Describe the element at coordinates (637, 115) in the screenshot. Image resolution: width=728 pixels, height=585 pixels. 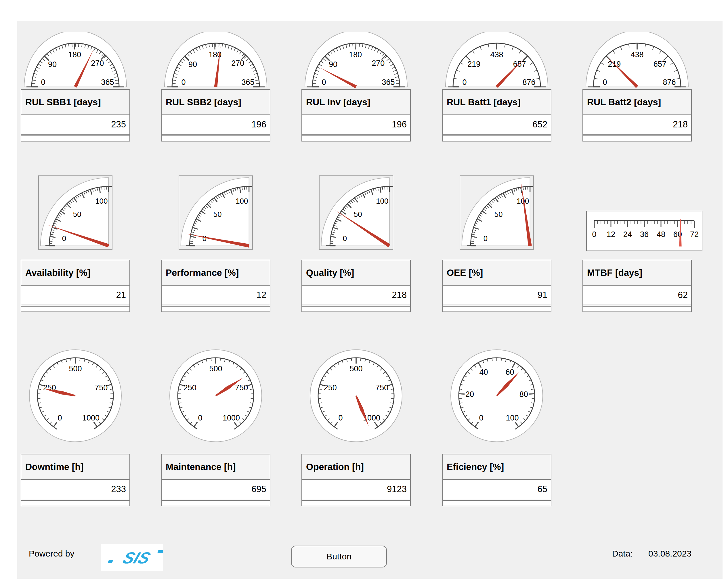
I see `panel-rul-batt2: RUL Batt2 [days]218` at that location.